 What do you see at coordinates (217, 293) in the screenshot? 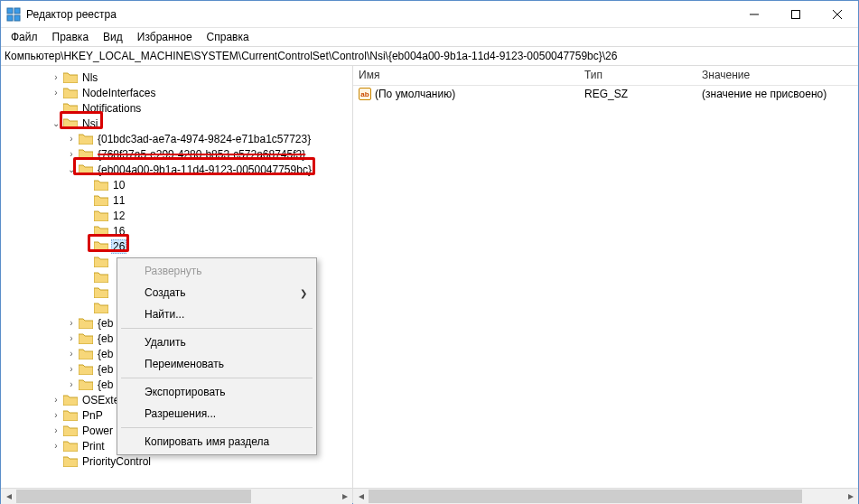
I see `ctx-create: Создать❯` at bounding box center [217, 293].